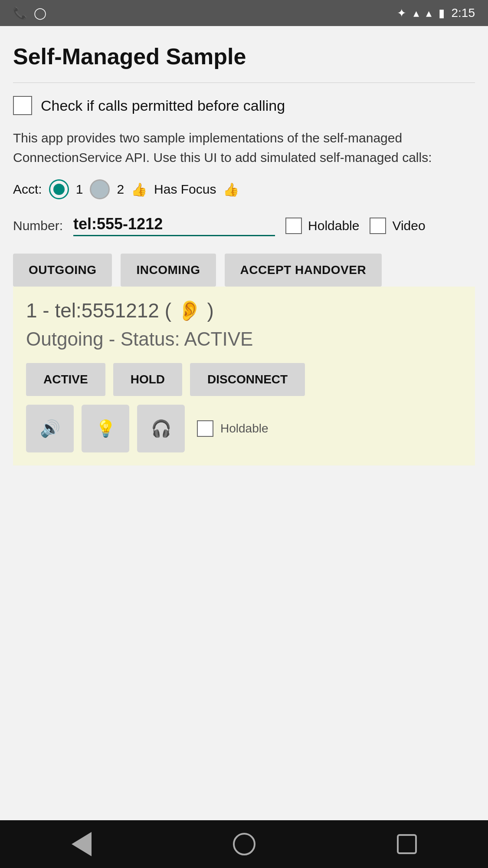  I want to click on status-bar-right: ✦ ▴ ▴ ▮ 2:15, so click(436, 13).